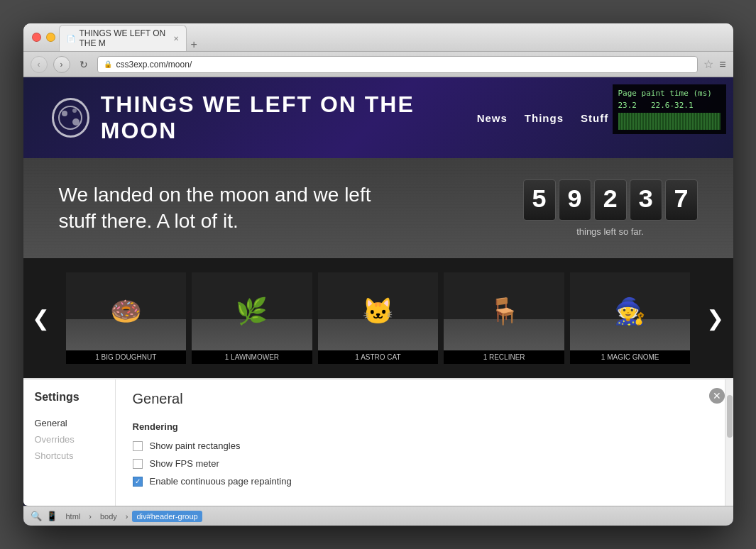  I want to click on item-emoji-2: 🐱, so click(378, 311).